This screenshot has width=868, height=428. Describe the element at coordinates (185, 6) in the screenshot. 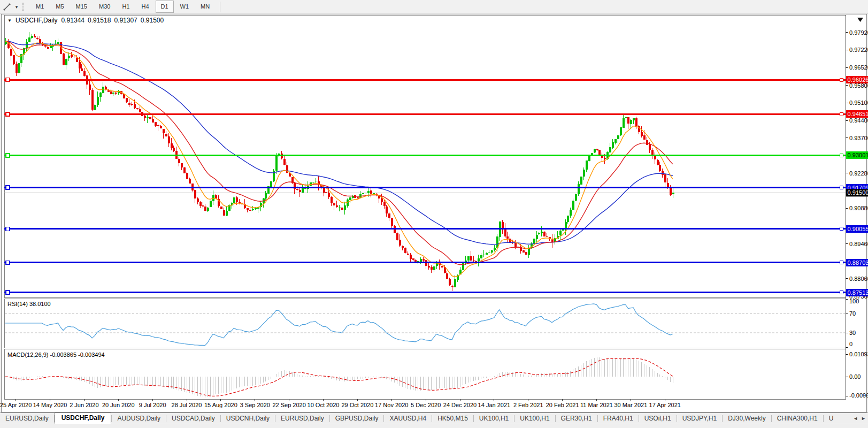

I see `timeframe-button-w1: W1` at that location.